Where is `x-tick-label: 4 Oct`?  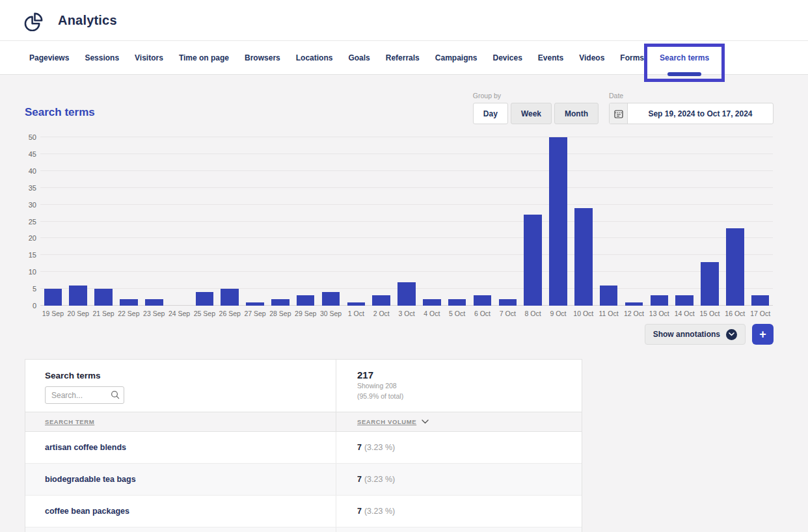 x-tick-label: 4 Oct is located at coordinates (432, 313).